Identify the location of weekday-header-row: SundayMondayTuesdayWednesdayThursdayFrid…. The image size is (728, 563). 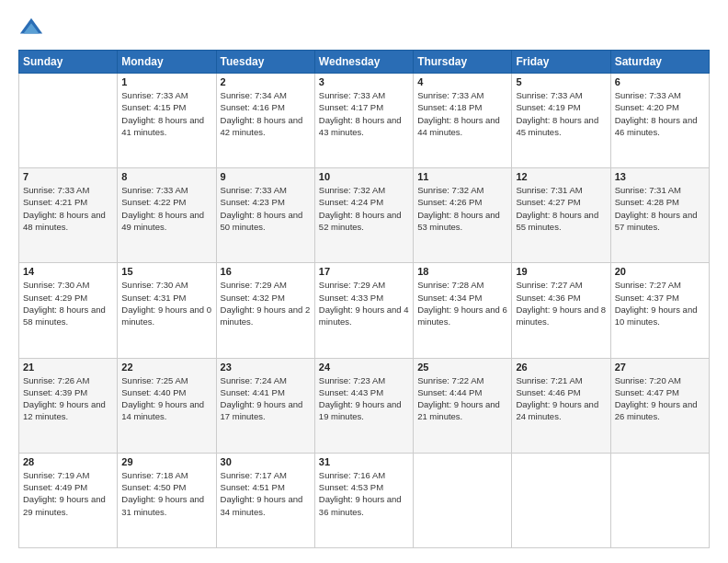
(364, 63).